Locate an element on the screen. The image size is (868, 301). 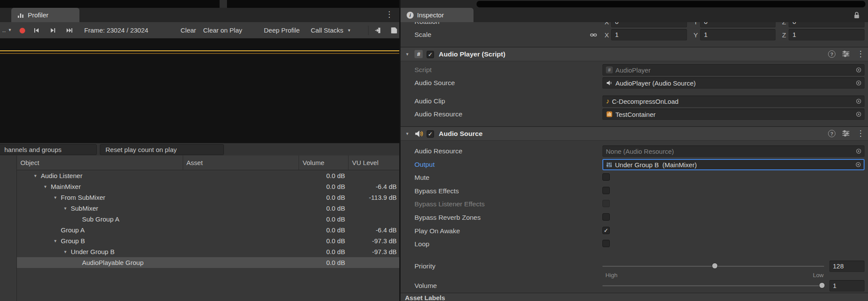
toolbar-separator is located at coordinates (368, 30).